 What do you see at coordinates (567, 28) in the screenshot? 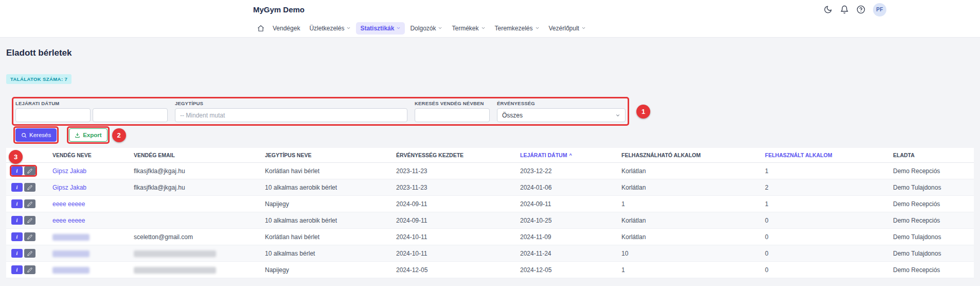
I see `nav-item-vezerlopult: Vezérlőpult` at bounding box center [567, 28].